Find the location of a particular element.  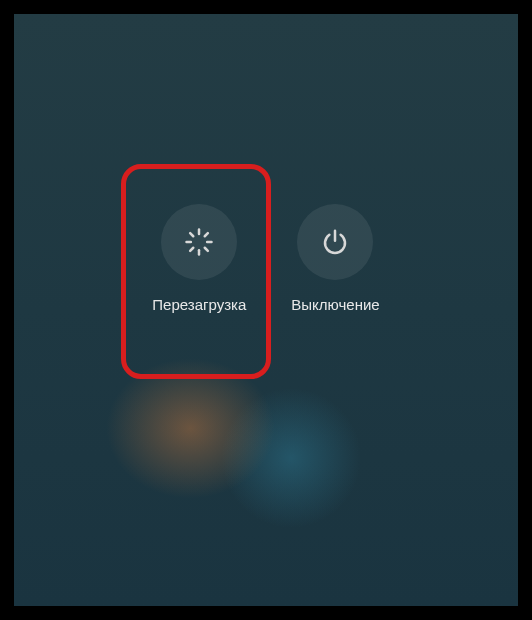

shutdown-label: Выключение is located at coordinates (335, 304).